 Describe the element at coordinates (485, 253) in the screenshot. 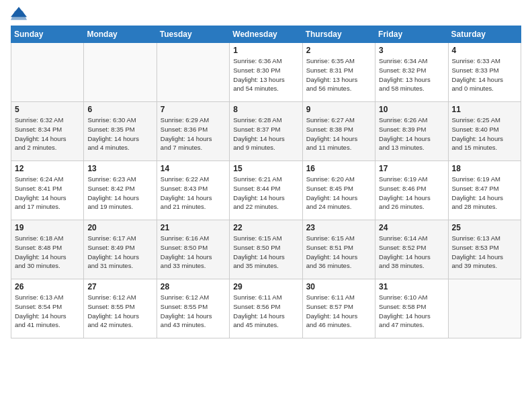

I see `day-info: Sunrise: 6:13 AMSunset: 8:53 PMDaylight:…` at that location.